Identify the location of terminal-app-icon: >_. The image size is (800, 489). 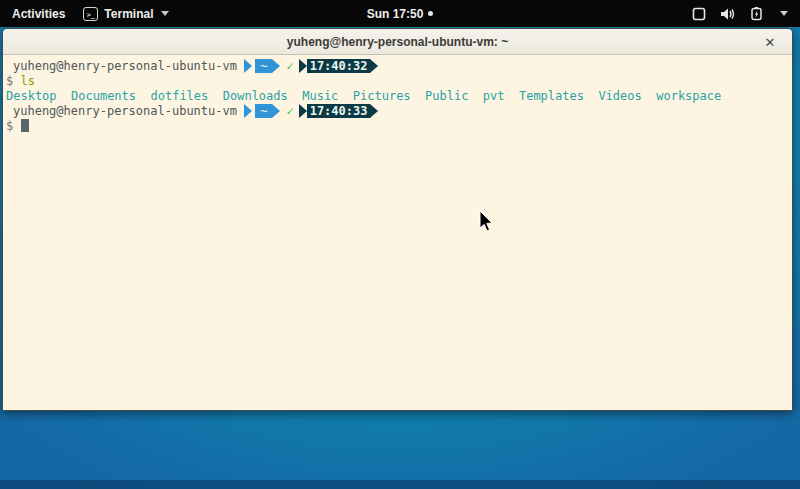
(90, 14).